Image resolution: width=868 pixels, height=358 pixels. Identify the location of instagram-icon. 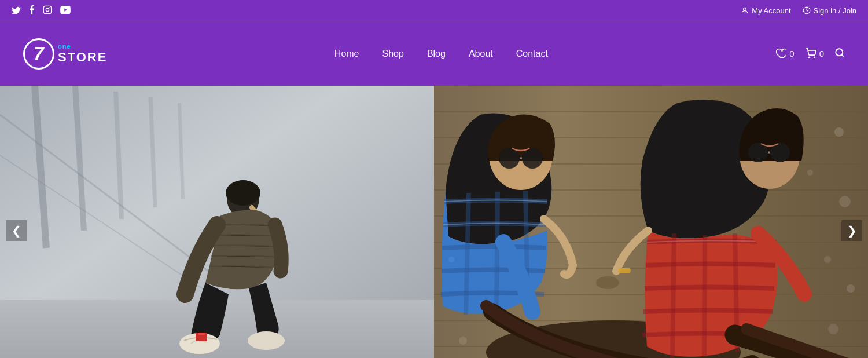
(47, 10).